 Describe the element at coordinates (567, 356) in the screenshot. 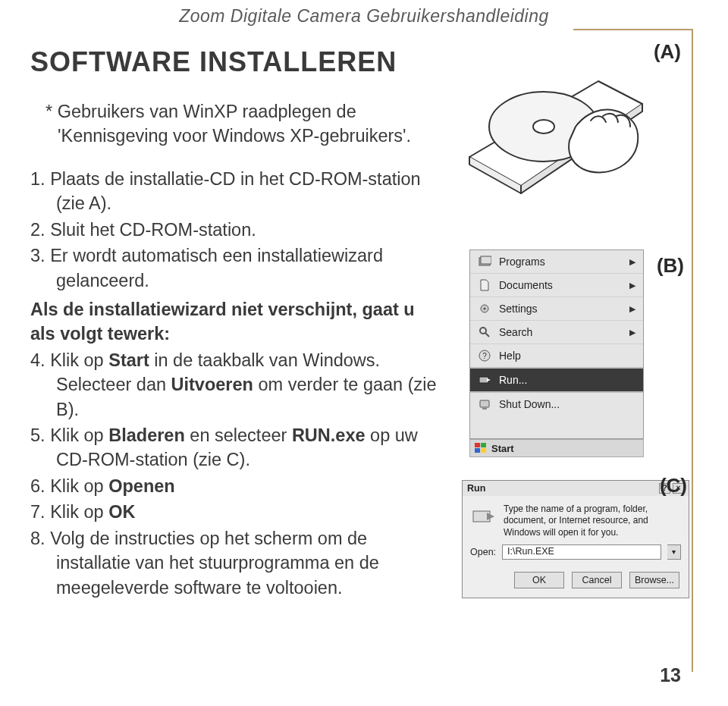

I see `menu-item-label: Help` at that location.